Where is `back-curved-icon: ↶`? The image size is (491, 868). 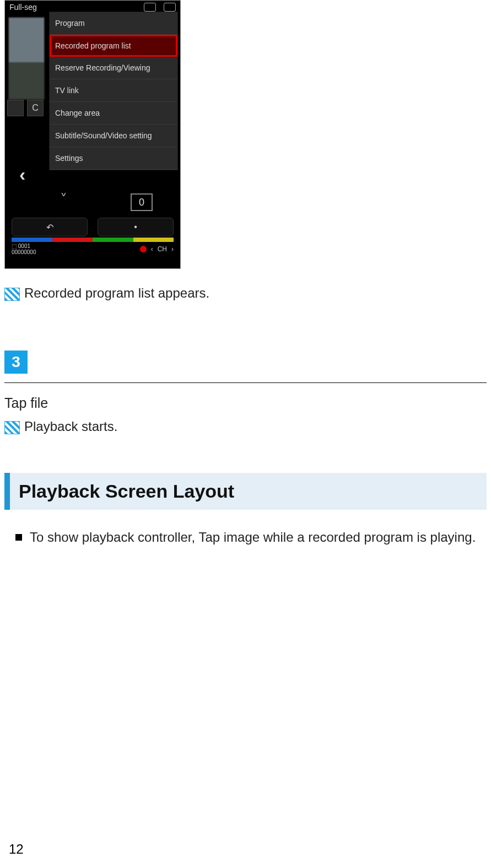
back-curved-icon: ↶ is located at coordinates (50, 227).